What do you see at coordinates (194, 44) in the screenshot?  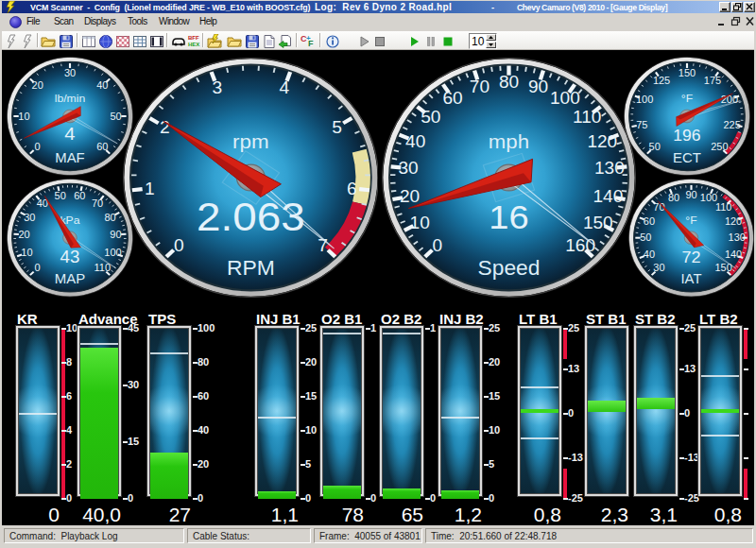 I see `svg-text: HEX` at bounding box center [194, 44].